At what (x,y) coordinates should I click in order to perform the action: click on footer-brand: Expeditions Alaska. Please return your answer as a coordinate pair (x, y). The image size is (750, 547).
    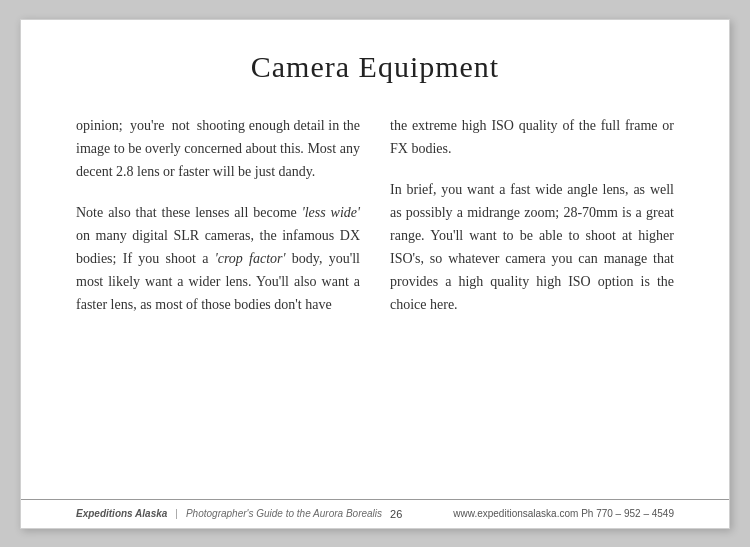
    Looking at the image, I should click on (122, 514).